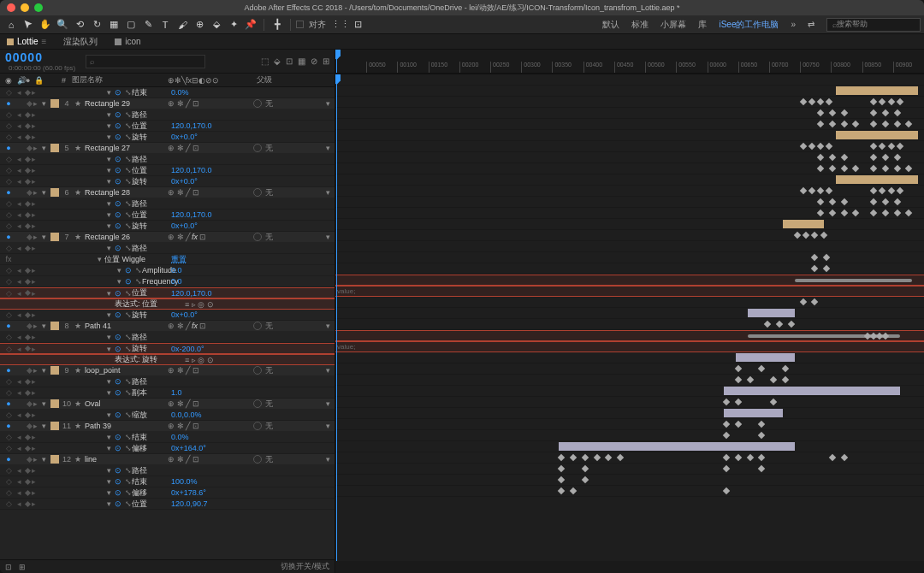 The width and height of the screenshot is (924, 573). Describe the element at coordinates (104, 493) in the screenshot. I see `property-name: ▾ ⊙ ⤡ 偏移` at that location.